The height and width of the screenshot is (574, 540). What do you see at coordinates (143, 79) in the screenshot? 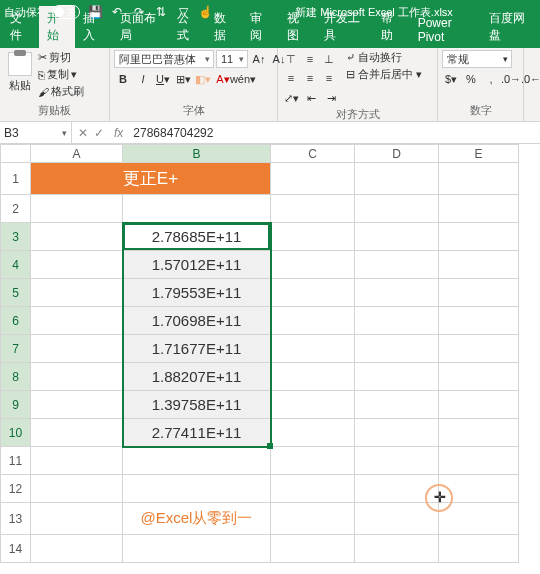
I see `italic-button: I` at bounding box center [143, 79].